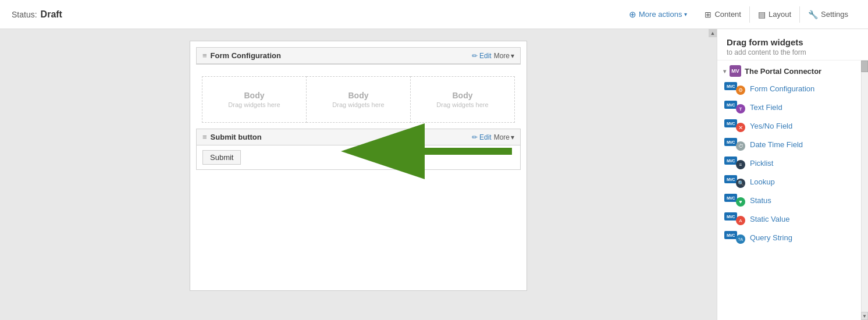 The height and width of the screenshot is (320, 868). Describe the element at coordinates (462, 105) in the screenshot. I see `body-col-3-subtitle: Drag widgets here` at that location.